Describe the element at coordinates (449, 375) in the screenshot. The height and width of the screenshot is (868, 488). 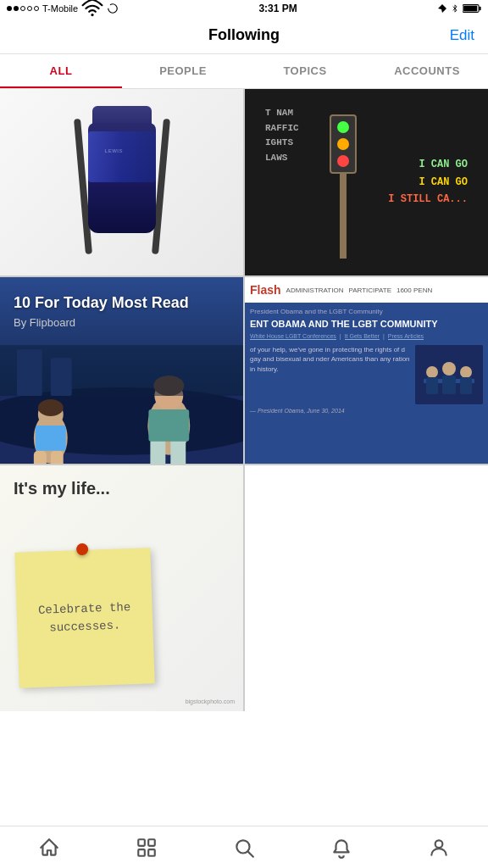
I see `wh-photo` at that location.